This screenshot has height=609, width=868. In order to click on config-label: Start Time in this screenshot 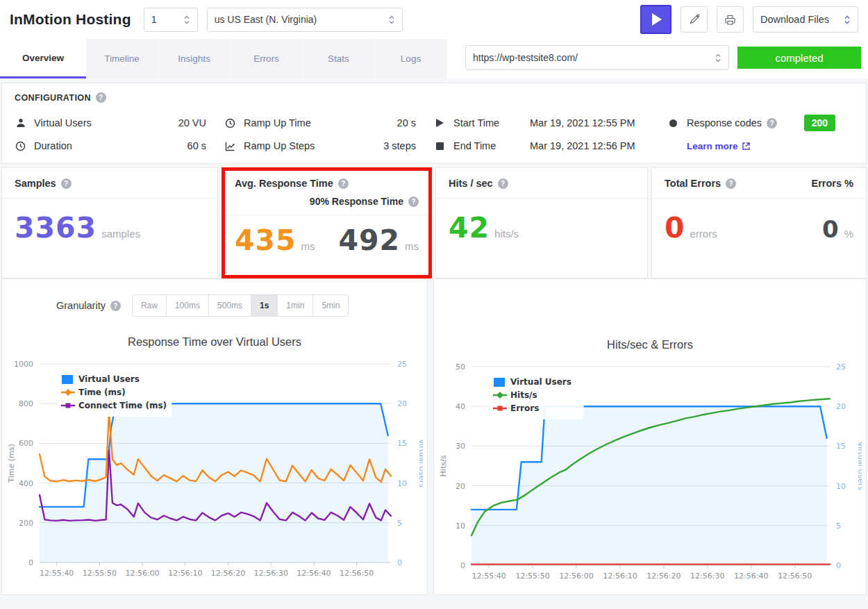, I will do `click(487, 123)`.